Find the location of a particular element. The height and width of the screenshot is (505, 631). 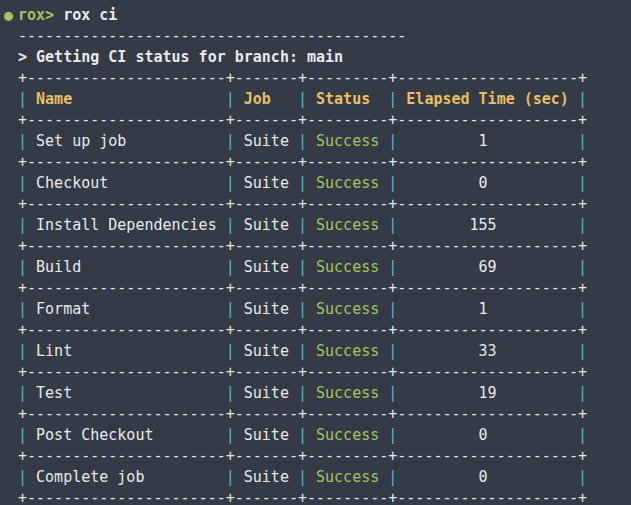

table-row: | Build | Suite | Success | 69 | is located at coordinates (324, 268).